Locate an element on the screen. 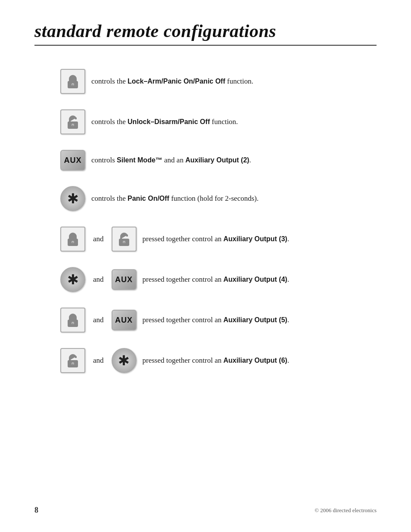  list-item: and ✱ pressed together control an Auxili… is located at coordinates (206, 361).